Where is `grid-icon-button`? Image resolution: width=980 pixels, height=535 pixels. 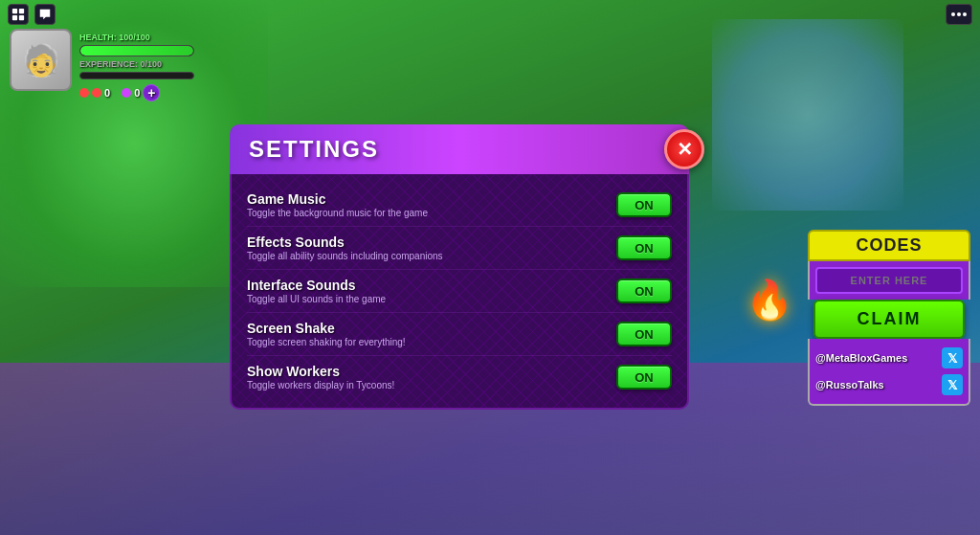
grid-icon-button is located at coordinates (18, 14).